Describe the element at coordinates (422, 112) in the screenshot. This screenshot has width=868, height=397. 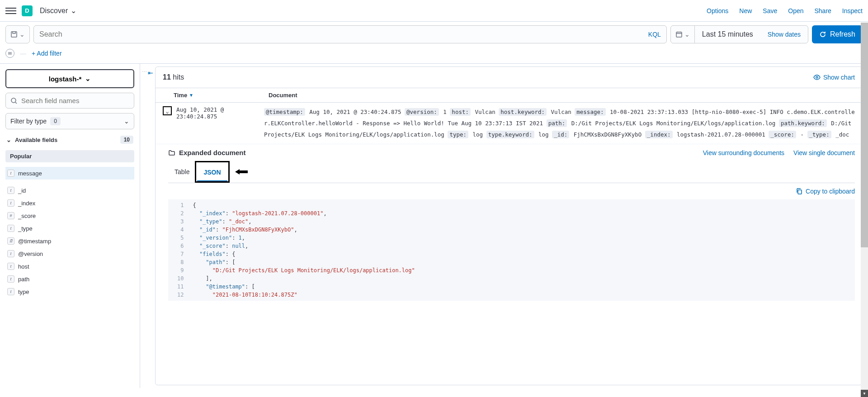
I see `field-key: @version:` at that location.